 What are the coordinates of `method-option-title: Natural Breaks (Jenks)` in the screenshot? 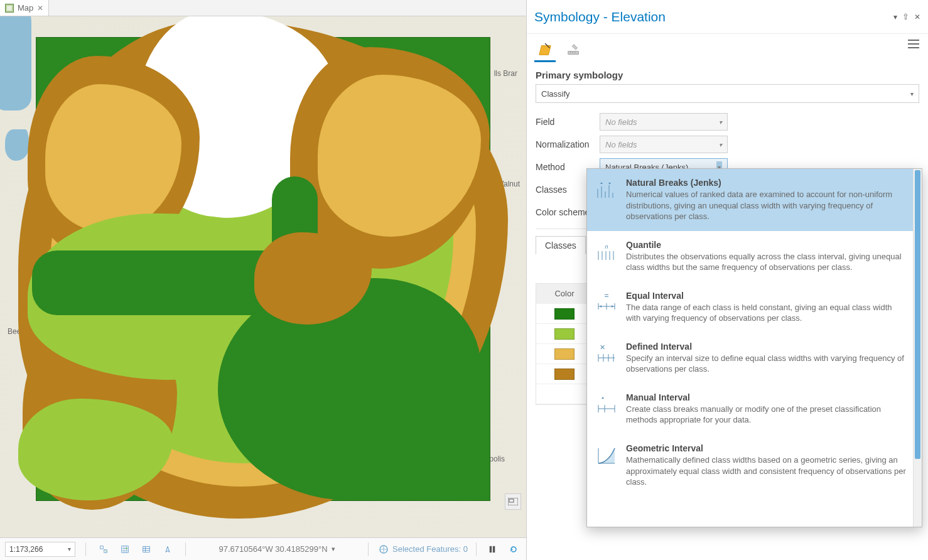 It's located at (767, 183).